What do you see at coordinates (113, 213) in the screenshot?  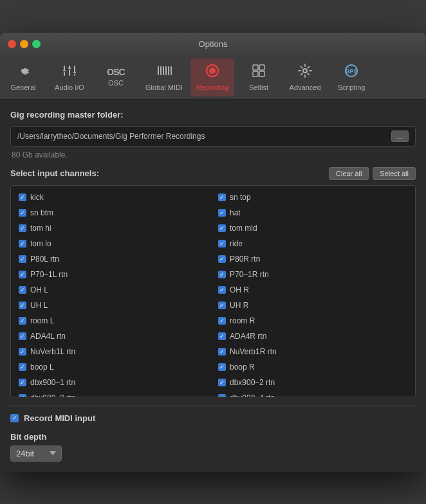 I see `channel-item: ✓sn btm` at bounding box center [113, 213].